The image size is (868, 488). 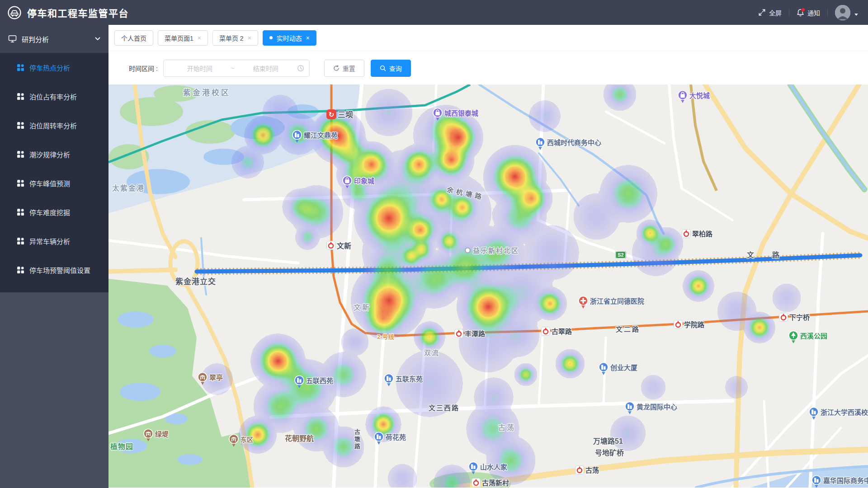 What do you see at coordinates (54, 270) in the screenshot?
I see `sidebar-item-7: 停车场预警阈值设置` at bounding box center [54, 270].